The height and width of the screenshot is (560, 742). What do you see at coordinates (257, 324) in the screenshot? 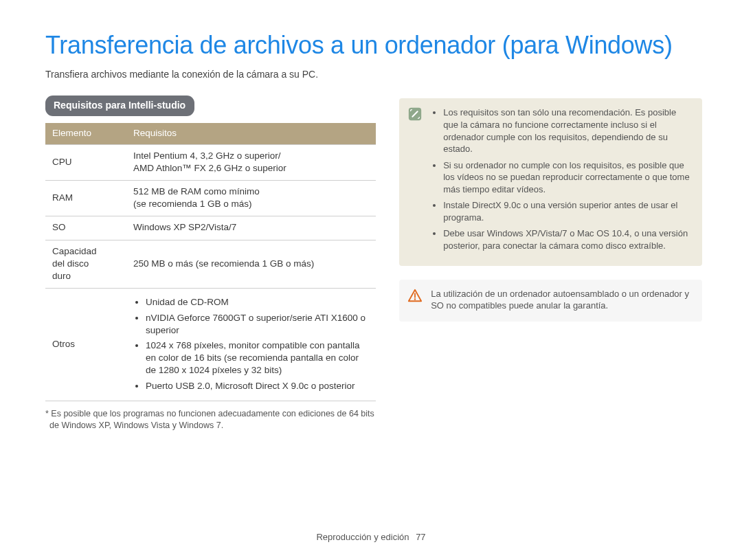
I see `list-item: nVIDIA Geforce 7600GT o superior/serie A…` at bounding box center [257, 324].